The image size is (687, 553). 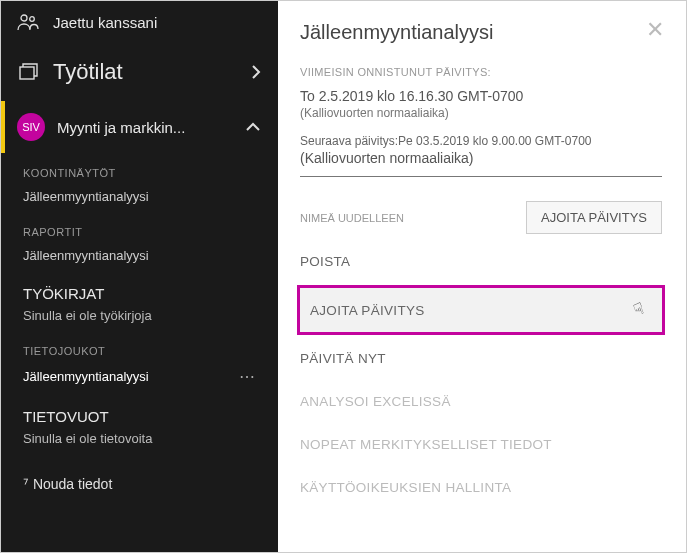 What do you see at coordinates (28, 72) in the screenshot?
I see `workspaces-icon` at bounding box center [28, 72].